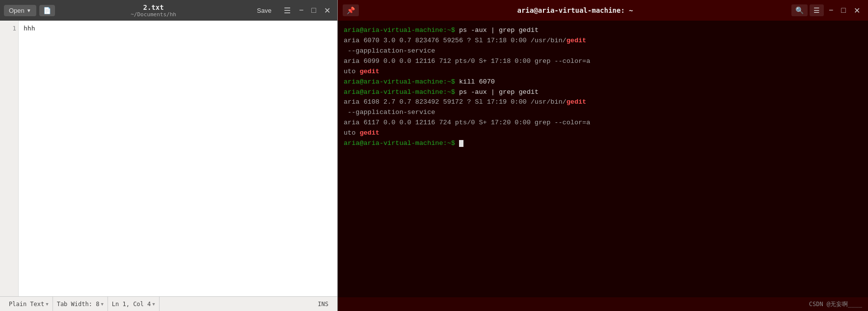 The width and height of the screenshot is (868, 311). What do you see at coordinates (29, 304) in the screenshot?
I see `plain-text-selector: Plain Text ▼` at bounding box center [29, 304].